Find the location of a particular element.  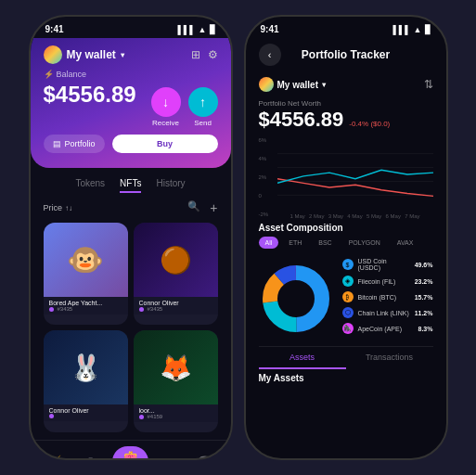

my-assets-title: My Assets is located at coordinates (346, 379).